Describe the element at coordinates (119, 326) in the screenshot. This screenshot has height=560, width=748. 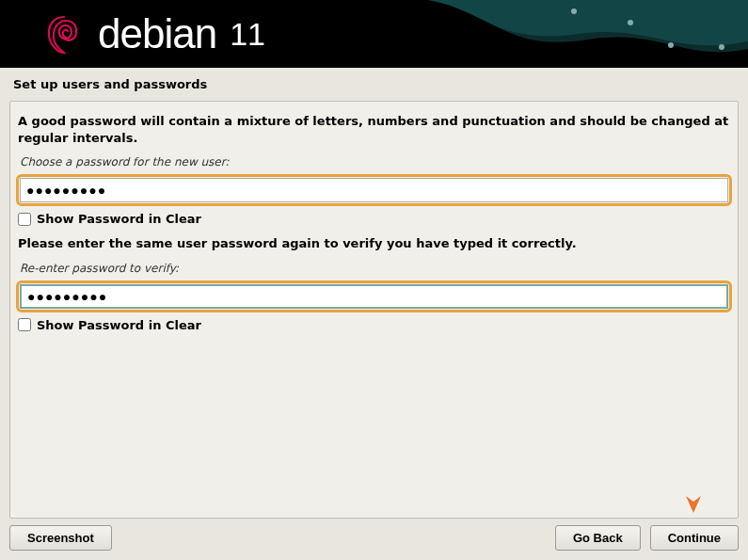
I see `show-password2-label: Show Password in Clear` at that location.